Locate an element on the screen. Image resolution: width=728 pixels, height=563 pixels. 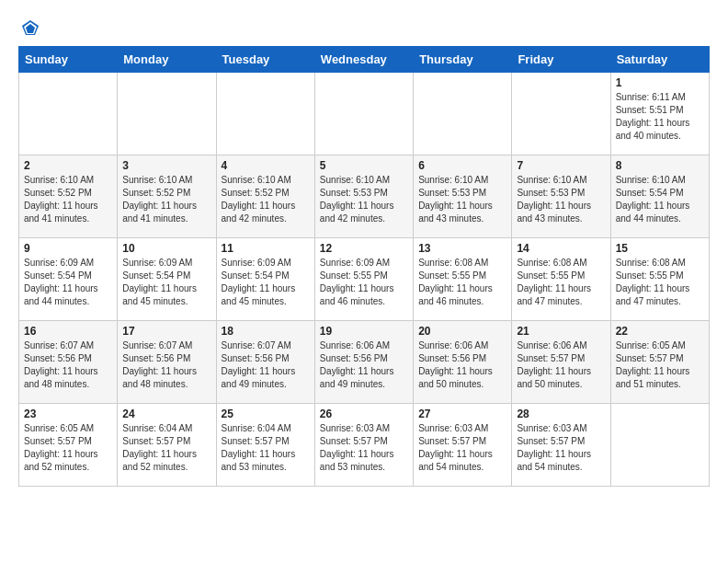
day-cell: 8Sunrise: 6:10 AM Sunset: 5:54 PM Daylig… is located at coordinates (660, 197).